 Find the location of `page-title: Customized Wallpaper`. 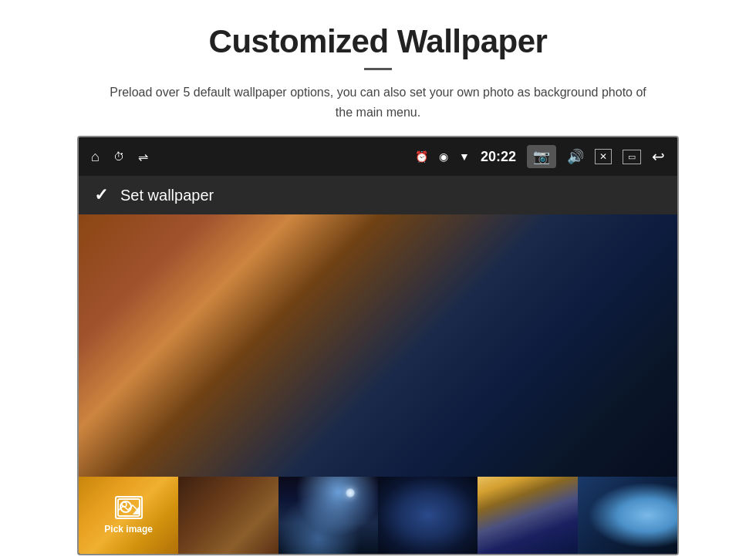

page-title: Customized Wallpaper is located at coordinates (378, 42).